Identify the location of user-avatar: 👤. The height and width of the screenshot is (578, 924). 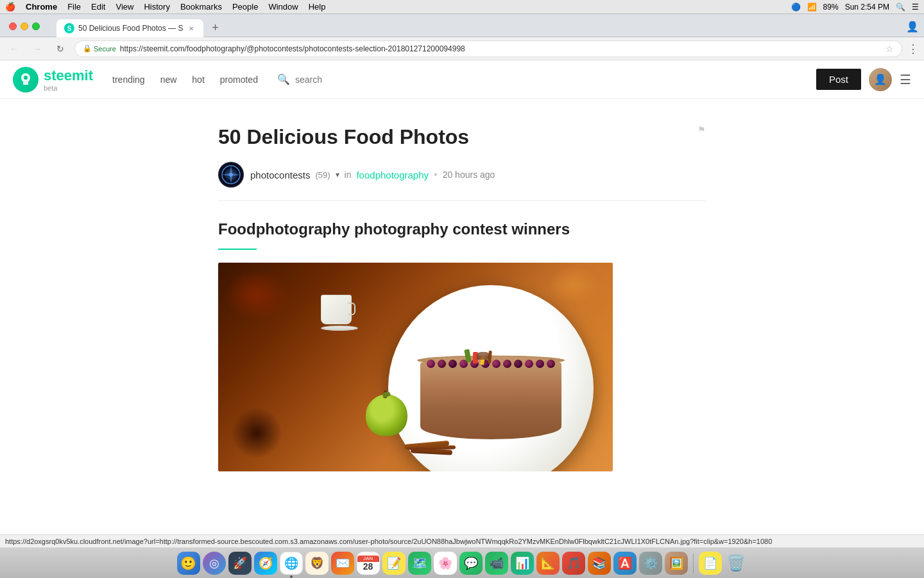
(880, 80).